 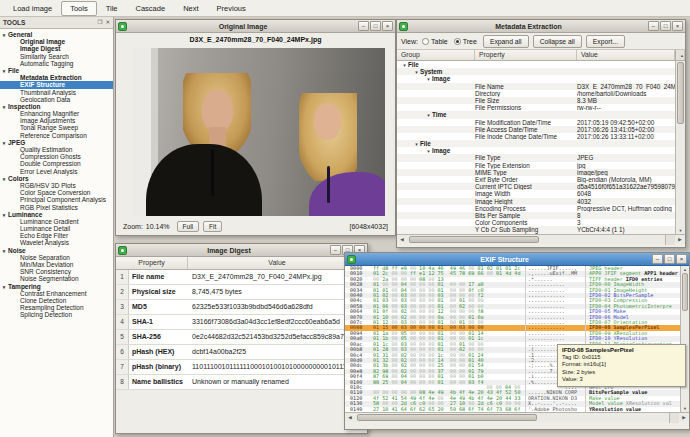 What do you see at coordinates (212, 226) in the screenshot?
I see `button-fit: Fit` at bounding box center [212, 226].